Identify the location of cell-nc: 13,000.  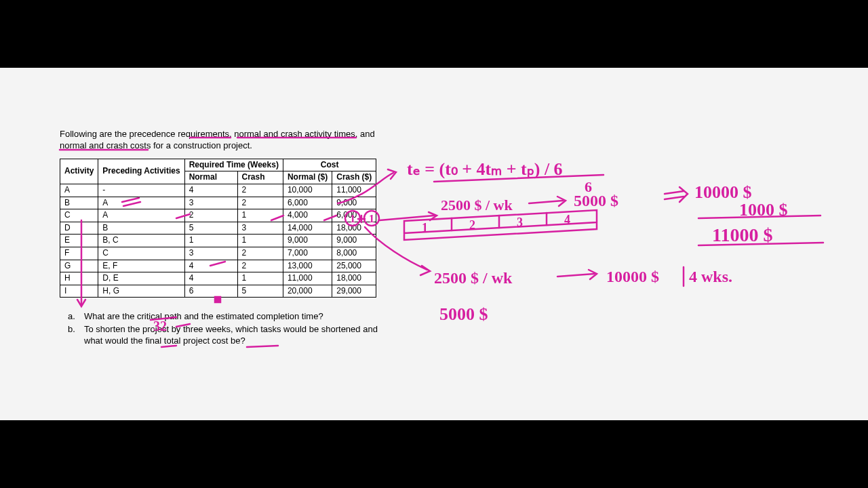
(307, 266).